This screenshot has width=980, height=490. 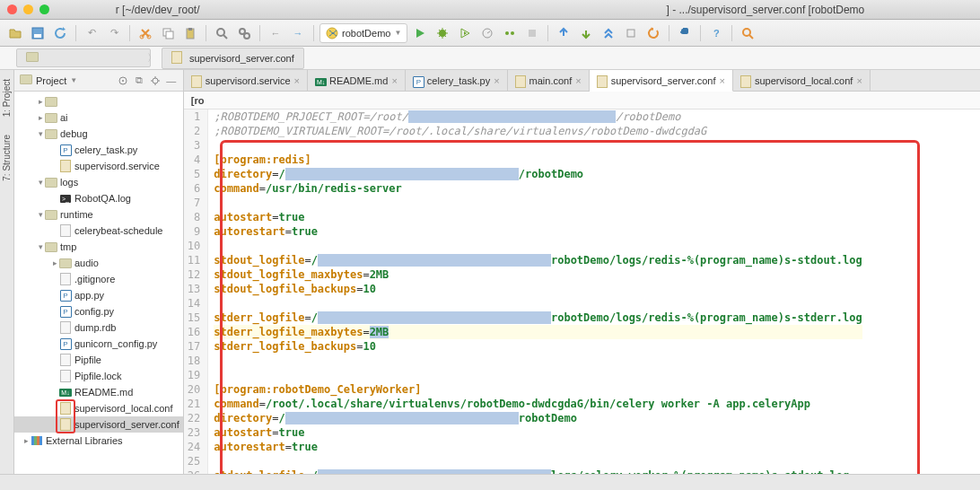 I want to click on code-line: stderr_logfile=/ robotDemo/logs/redis-%(…, so click(x=538, y=318).